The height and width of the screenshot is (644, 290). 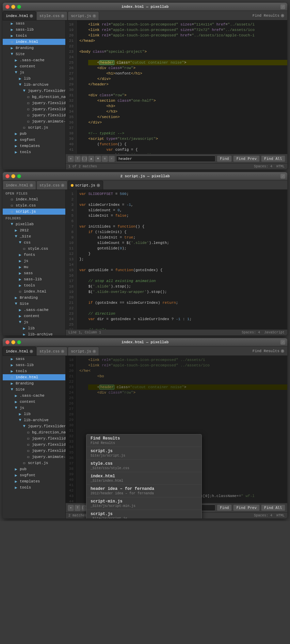 What do you see at coordinates (34, 140) in the screenshot?
I see `sidebar-item-svgfont: ▶ svgfont` at bounding box center [34, 140].